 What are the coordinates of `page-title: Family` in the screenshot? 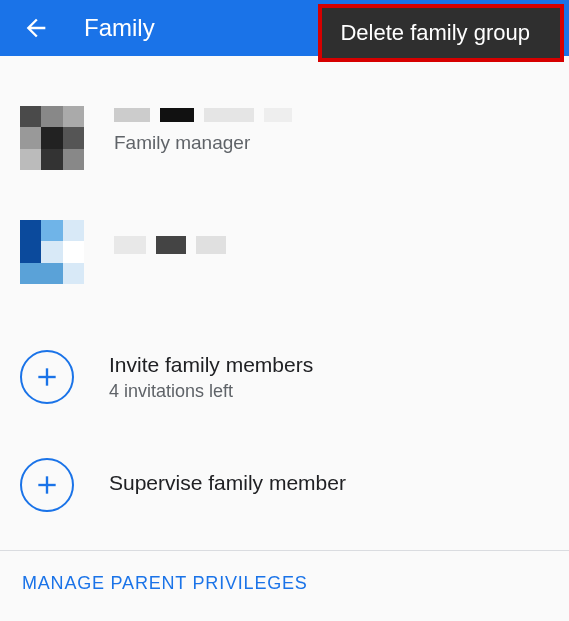 It's located at (120, 28).